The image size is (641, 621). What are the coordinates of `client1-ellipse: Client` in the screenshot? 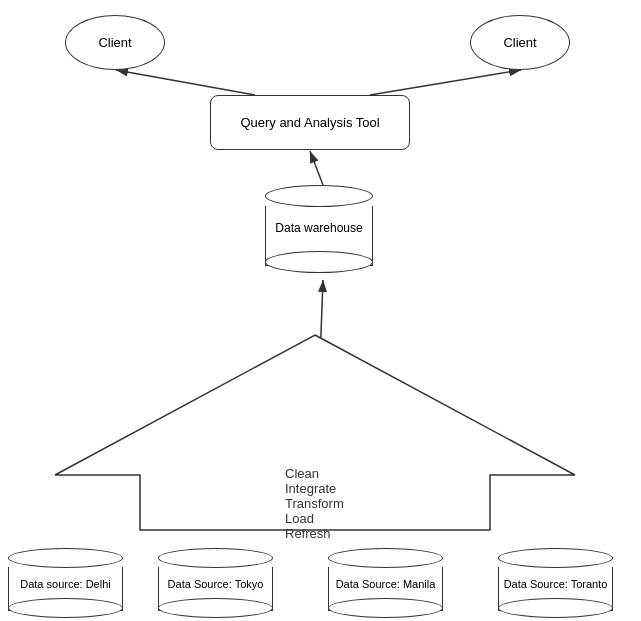 It's located at (115, 42).